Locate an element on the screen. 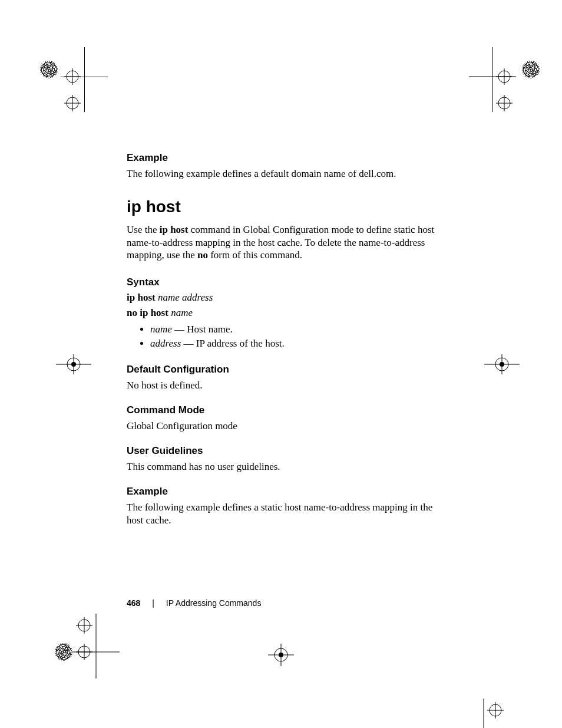 Image resolution: width=562 pixels, height=728 pixels. intro-pre: Use the is located at coordinates (143, 230).